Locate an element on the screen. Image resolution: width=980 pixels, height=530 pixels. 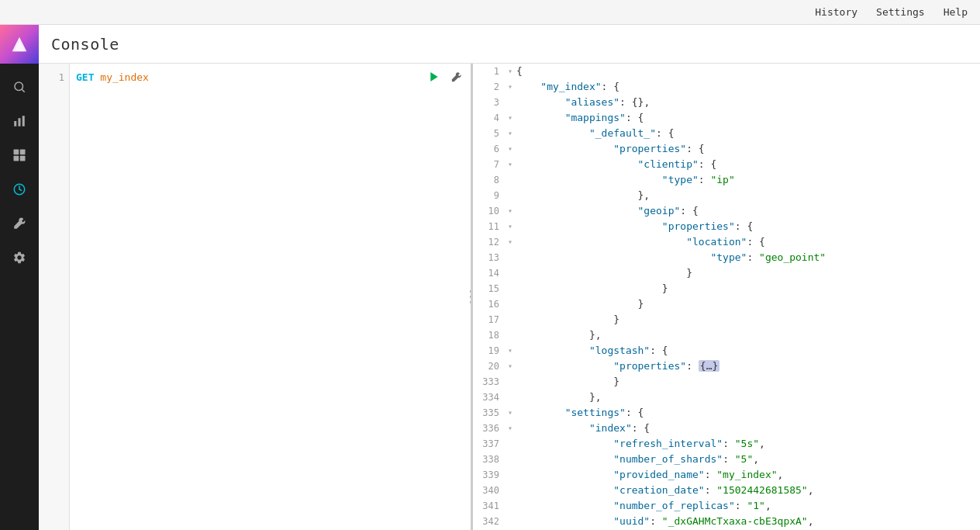
out-line-num: 18 is located at coordinates (488, 335).